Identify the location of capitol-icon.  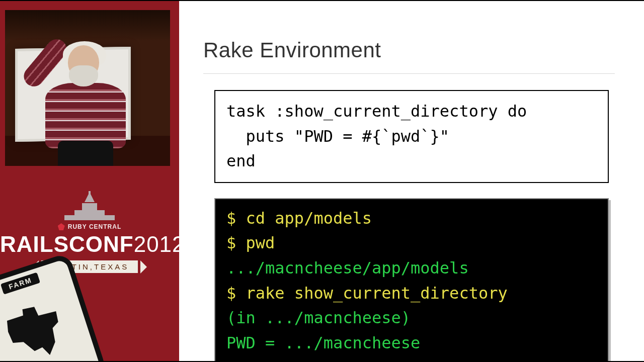
(90, 206).